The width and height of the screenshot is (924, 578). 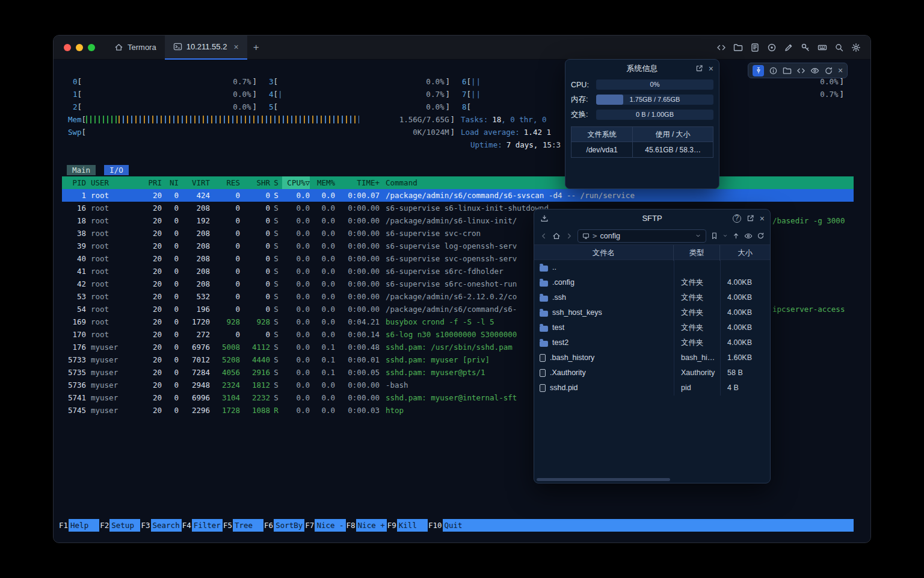 What do you see at coordinates (170, 183) in the screenshot?
I see `col-ni: NI` at bounding box center [170, 183].